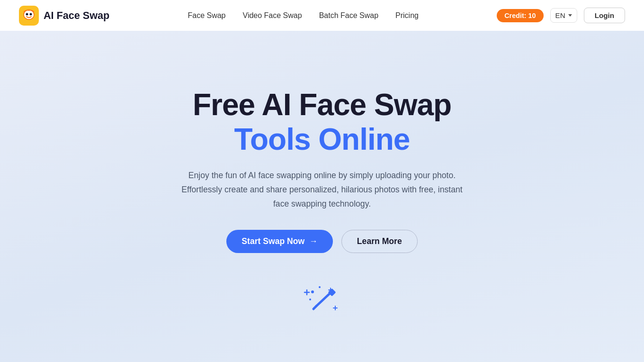  What do you see at coordinates (77, 16) in the screenshot?
I see `logo-text: AI Face Swap` at bounding box center [77, 16].